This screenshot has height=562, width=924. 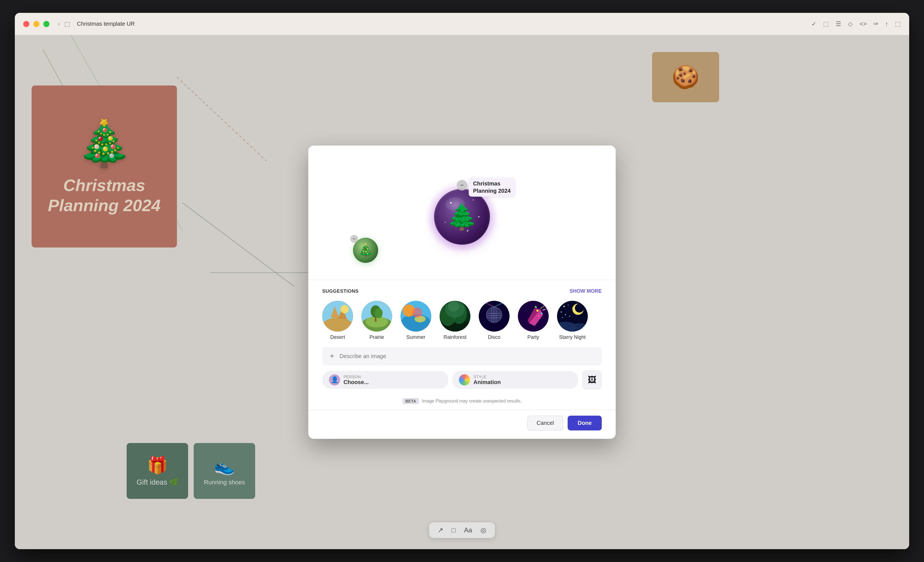 I want to click on describe-row: ✦, so click(x=462, y=356).